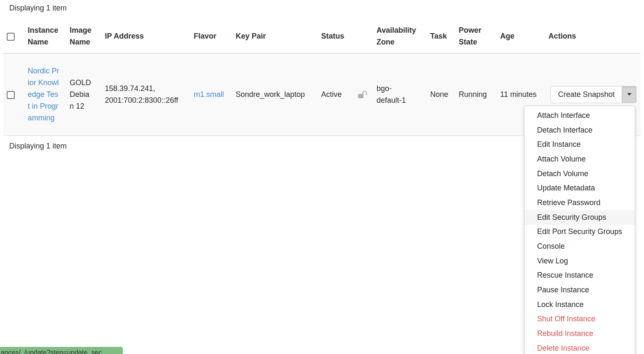  I want to click on col-header-ip-address: IP Address, so click(146, 36).